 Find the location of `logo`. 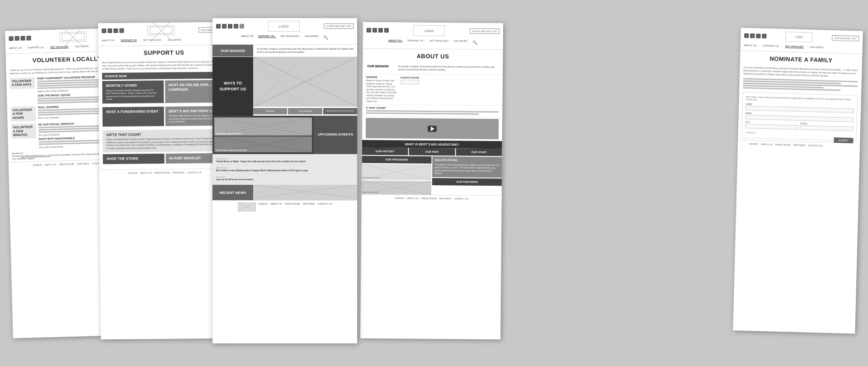

logo is located at coordinates (73, 37).